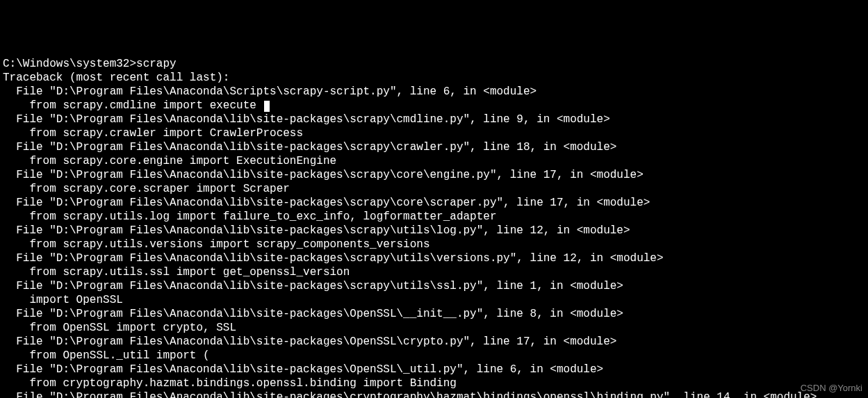 The width and height of the screenshot is (868, 398). What do you see at coordinates (434, 92) in the screenshot?
I see `terminal-line: File "D:\Program Files\Anaconda\Scripts\…` at bounding box center [434, 92].